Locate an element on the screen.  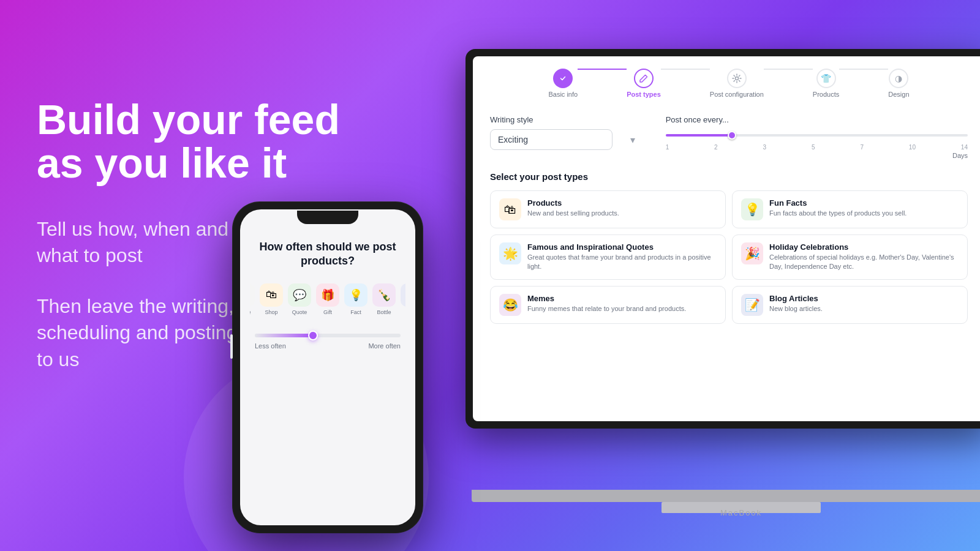
chip-label-bottle: Bottle is located at coordinates (383, 312).